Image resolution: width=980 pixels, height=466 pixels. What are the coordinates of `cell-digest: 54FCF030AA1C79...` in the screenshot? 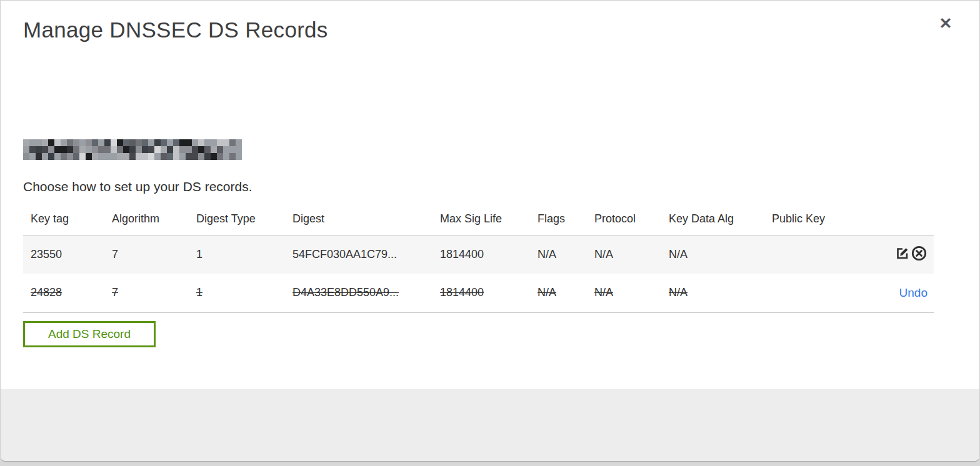 It's located at (345, 254).